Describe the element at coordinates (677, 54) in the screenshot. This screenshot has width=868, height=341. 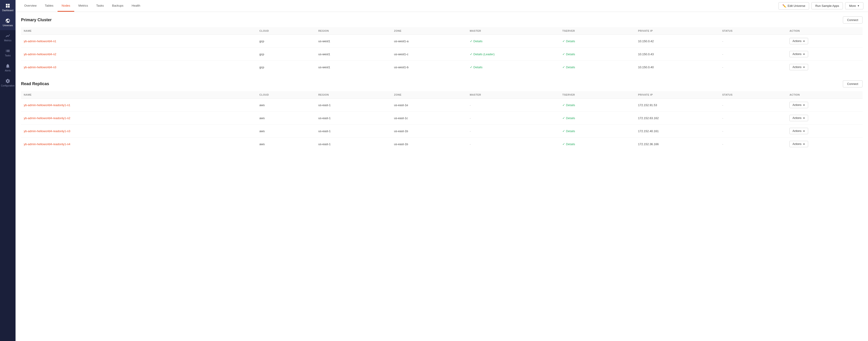
I see `node-private-ip-cell: 10.150.0.43` at that location.